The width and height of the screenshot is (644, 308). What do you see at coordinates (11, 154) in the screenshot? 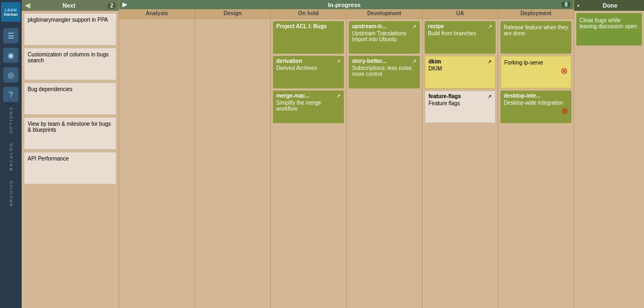
I see `sidebar: LEAN Kanban ☰ ◉ ◎ ? OPTIONS BACKLOG ARCH…` at bounding box center [11, 154].